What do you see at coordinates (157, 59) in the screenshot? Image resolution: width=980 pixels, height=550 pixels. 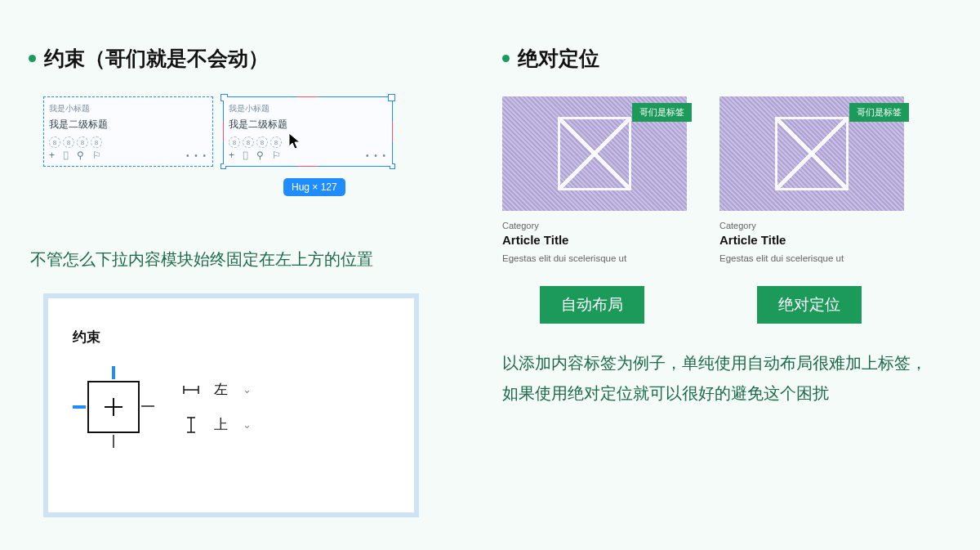 I see `heading-text: 约束（哥们就是不会动）` at bounding box center [157, 59].